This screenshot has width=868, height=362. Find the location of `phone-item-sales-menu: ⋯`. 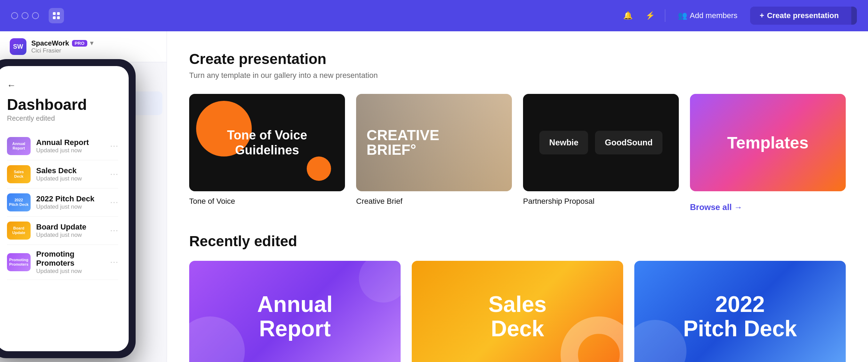

phone-item-sales-menu: ⋯ is located at coordinates (114, 174).